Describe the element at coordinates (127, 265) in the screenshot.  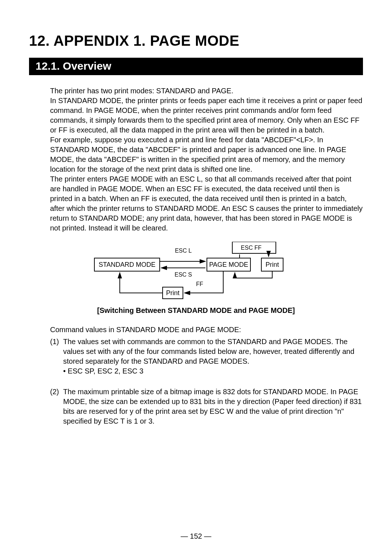
I see `standard-mode-label: STANDARD MODE` at that location.